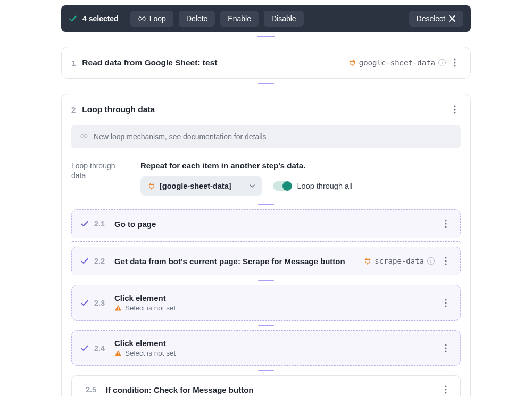  I want to click on chevron-down-icon, so click(252, 186).